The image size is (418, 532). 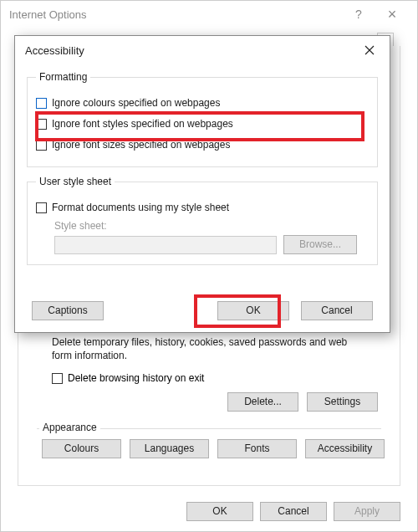 I want to click on help-button: ?, so click(x=359, y=14).